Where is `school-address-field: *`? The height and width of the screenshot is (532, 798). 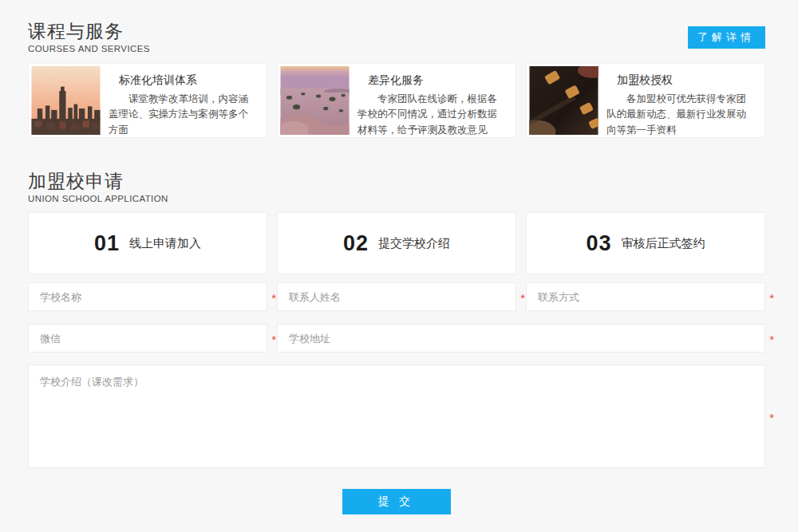 school-address-field: * is located at coordinates (521, 338).